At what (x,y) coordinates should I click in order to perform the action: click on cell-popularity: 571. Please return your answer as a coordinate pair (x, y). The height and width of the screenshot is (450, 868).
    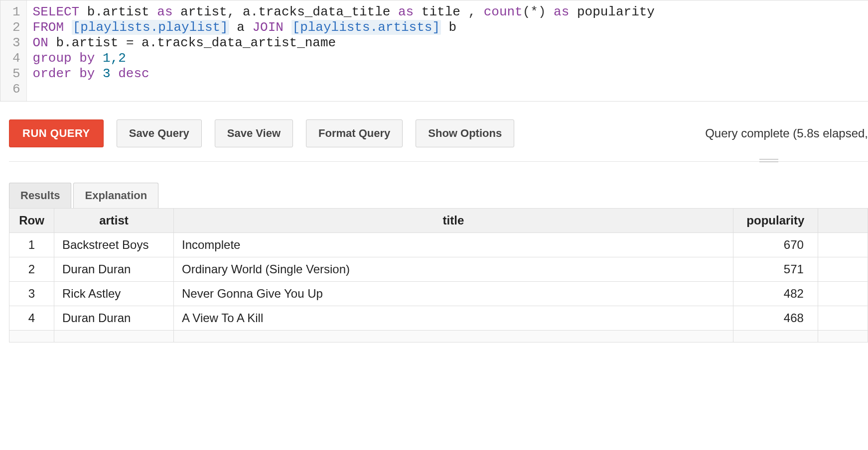
    Looking at the image, I should click on (775, 270).